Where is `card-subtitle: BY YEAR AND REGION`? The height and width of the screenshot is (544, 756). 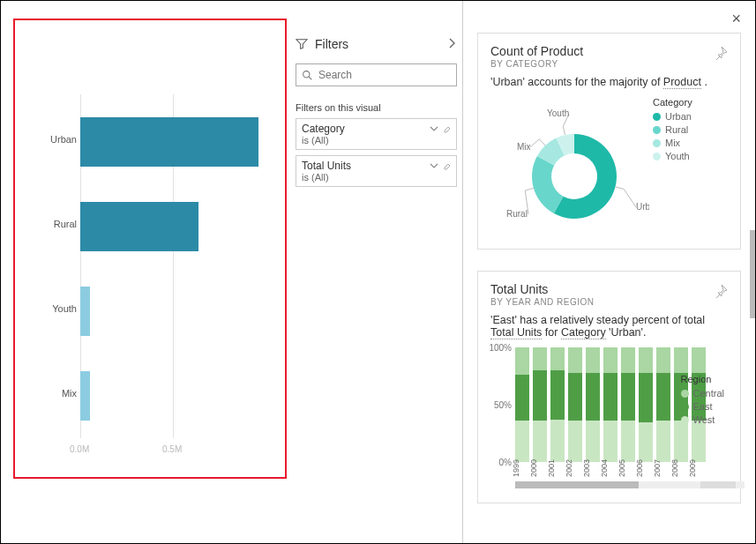 card-subtitle: BY YEAR AND REGION is located at coordinates (609, 302).